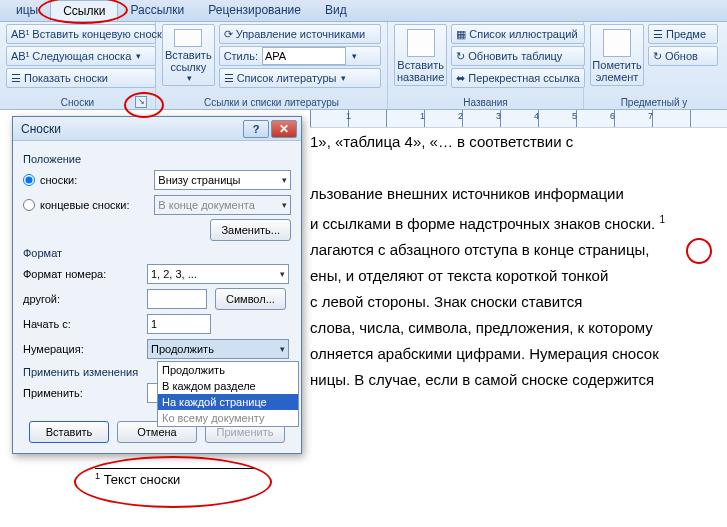 This screenshot has width=727, height=527. I want to click on group-citations: Вставить ссылку ▾ ⟳Управление источникам…, so click(272, 66).